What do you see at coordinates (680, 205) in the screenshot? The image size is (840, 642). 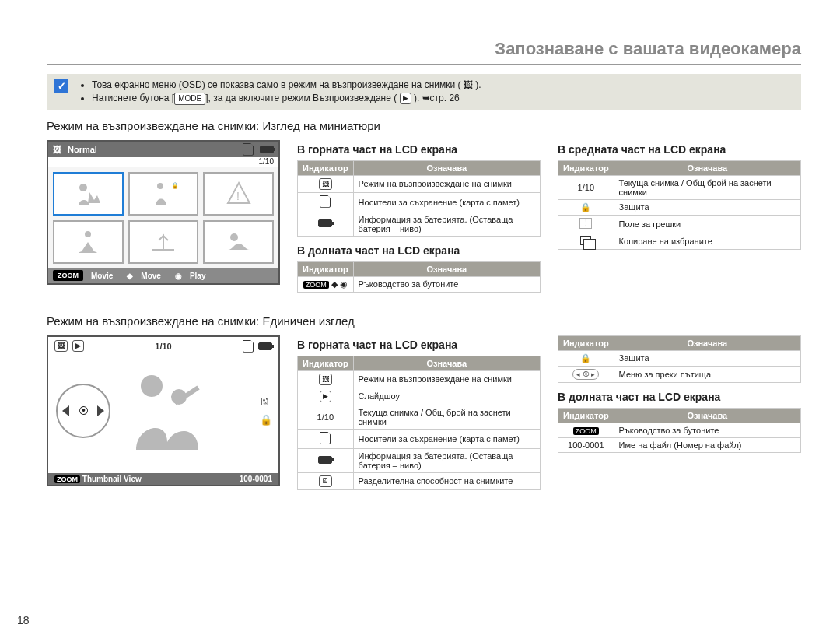 I see `indicator-table: ИндикаторОзначава 1/10Текуща снимка / Об…` at bounding box center [680, 205].